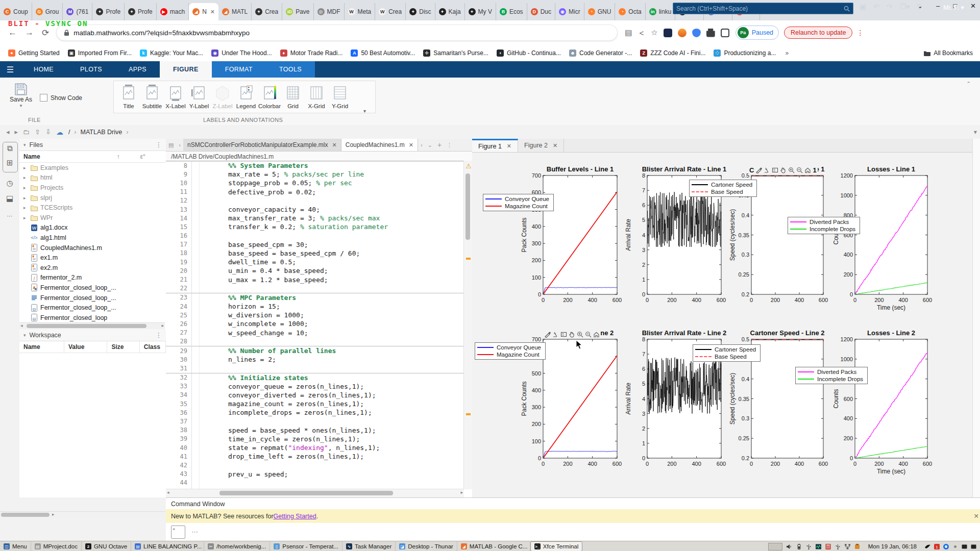 The width and height of the screenshot is (980, 551). I want to click on user-menu: Mr. P. ▾, so click(953, 7).